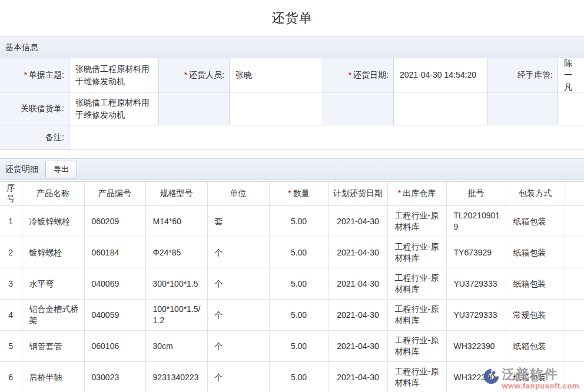 The height and width of the screenshot is (392, 584). What do you see at coordinates (115, 221) in the screenshot?
I see `cell-product-code: 060209` at bounding box center [115, 221].